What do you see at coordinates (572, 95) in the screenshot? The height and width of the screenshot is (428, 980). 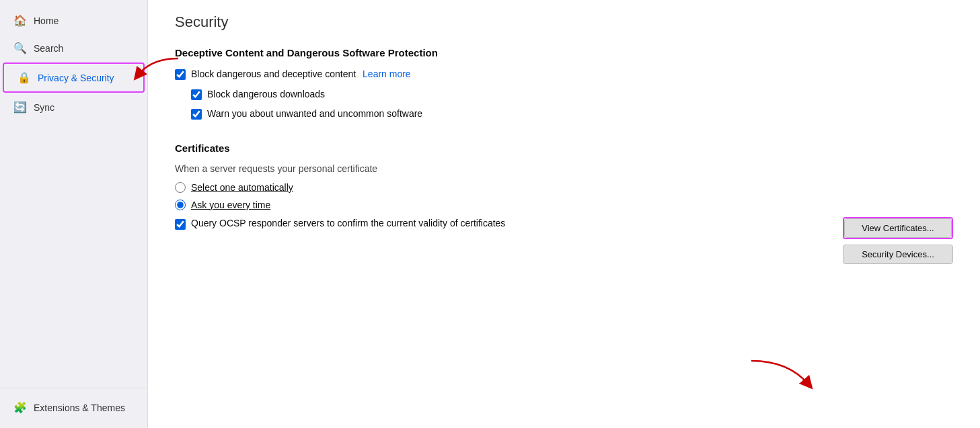 I see `checkbox-row-block-downloads: Block dangerous downloads` at bounding box center [572, 95].